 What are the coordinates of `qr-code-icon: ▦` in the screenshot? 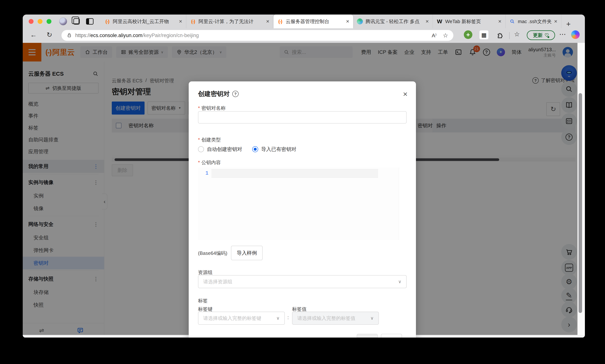 It's located at (484, 35).